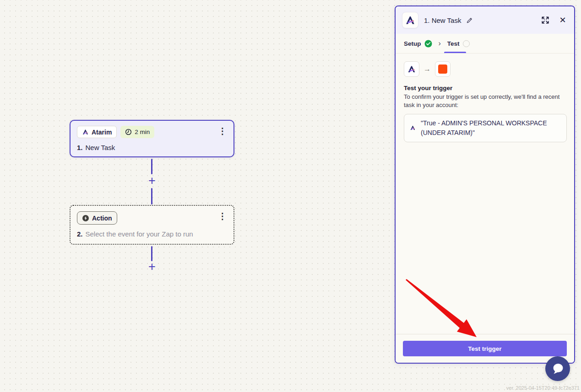  Describe the element at coordinates (80, 234) in the screenshot. I see `step2-number: 2.` at that location.